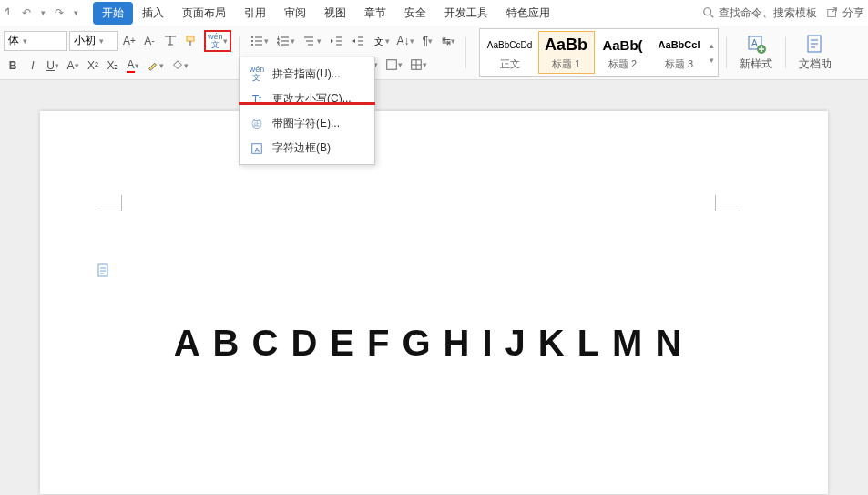  Describe the element at coordinates (528, 13) in the screenshot. I see `tab-special: 特色应用` at that location.